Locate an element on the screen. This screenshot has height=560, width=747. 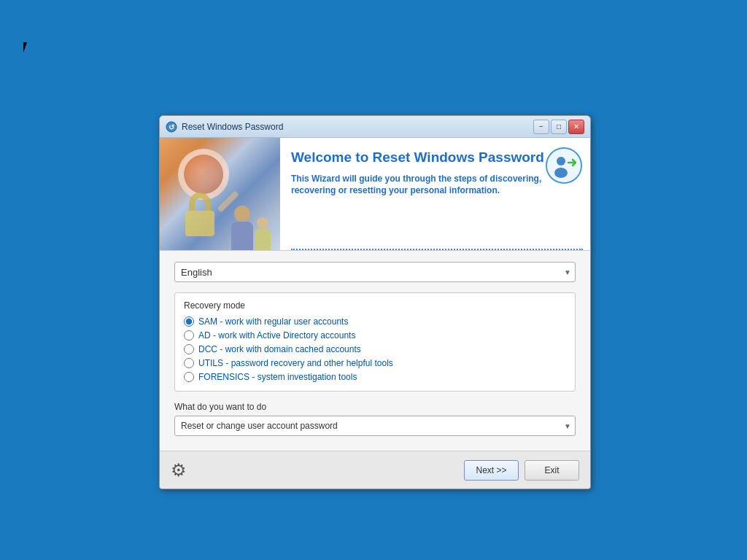
radio-dcc: DCC - work with domain cached accounts is located at coordinates (375, 349).